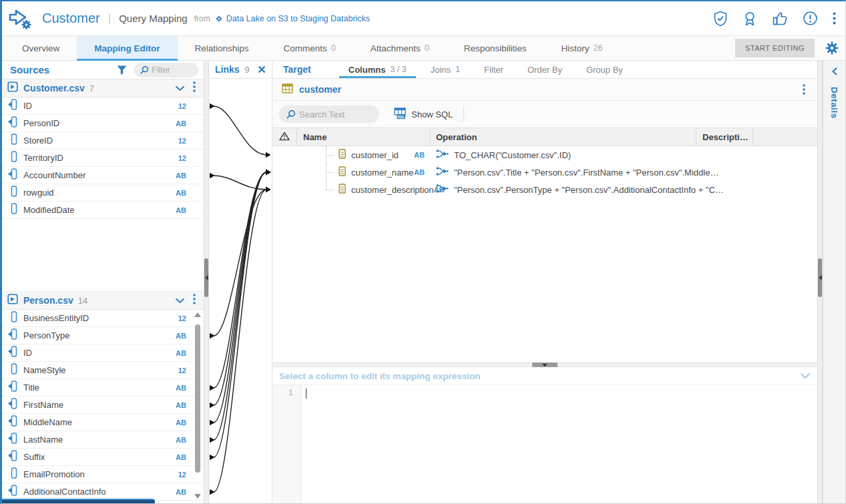 Image resolution: width=846 pixels, height=504 pixels. Describe the element at coordinates (835, 103) in the screenshot. I see `details-tab-label: Details` at that location.